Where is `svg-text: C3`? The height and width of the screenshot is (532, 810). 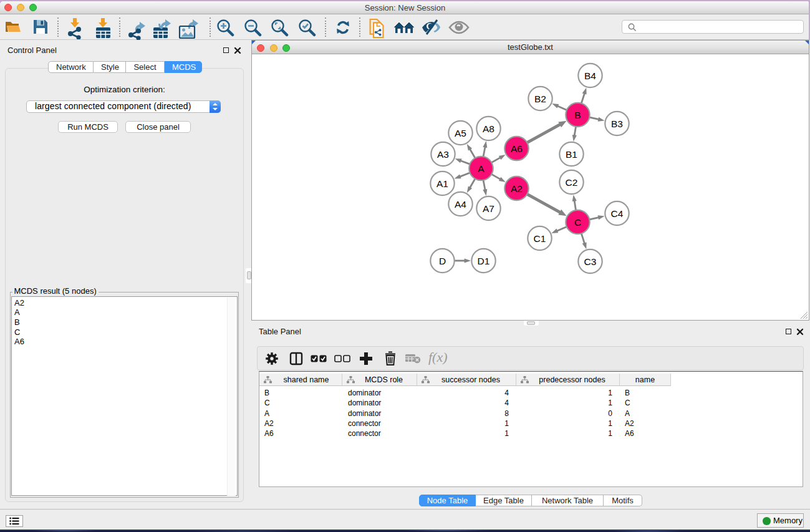 svg-text: C3 is located at coordinates (591, 262).